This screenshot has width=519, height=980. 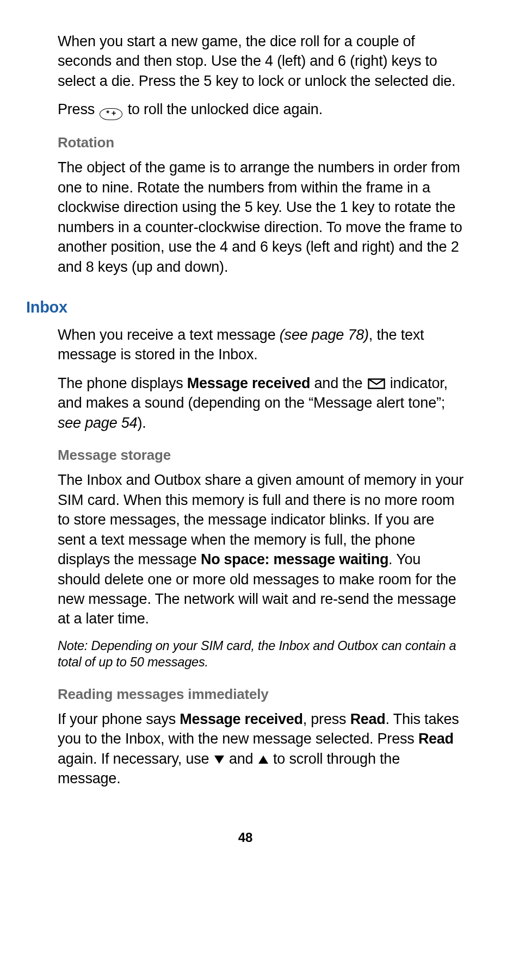 What do you see at coordinates (261, 110) in the screenshot?
I see `roll-again-paragraph: Press * + to roll the unlocked dice agai…` at bounding box center [261, 110].